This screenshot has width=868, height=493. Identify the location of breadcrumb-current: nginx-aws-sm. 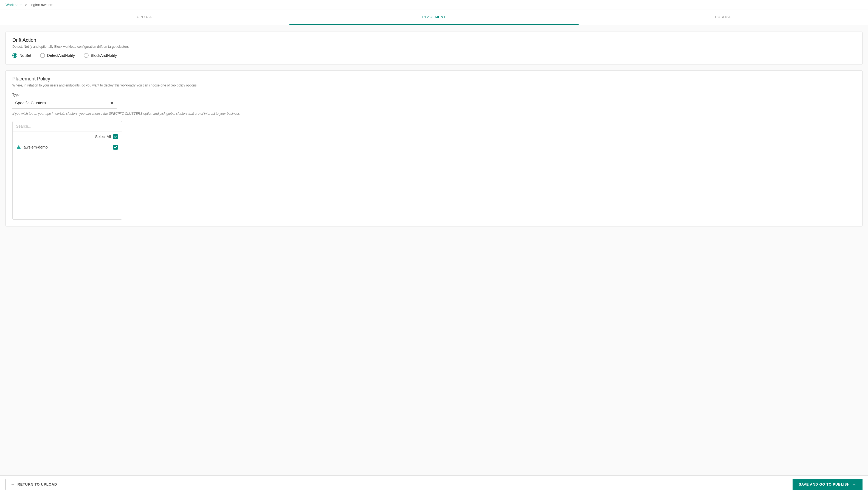
(42, 5).